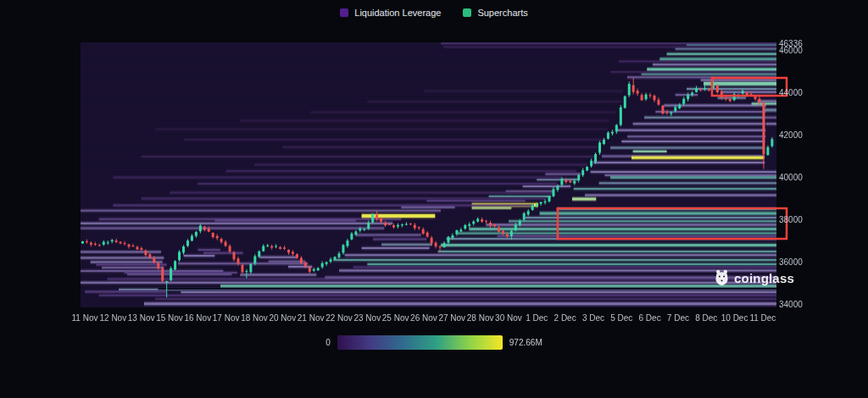 Image resolution: width=868 pixels, height=398 pixels. What do you see at coordinates (621, 318) in the screenshot?
I see `x-axis-label: 5 Dec` at bounding box center [621, 318].